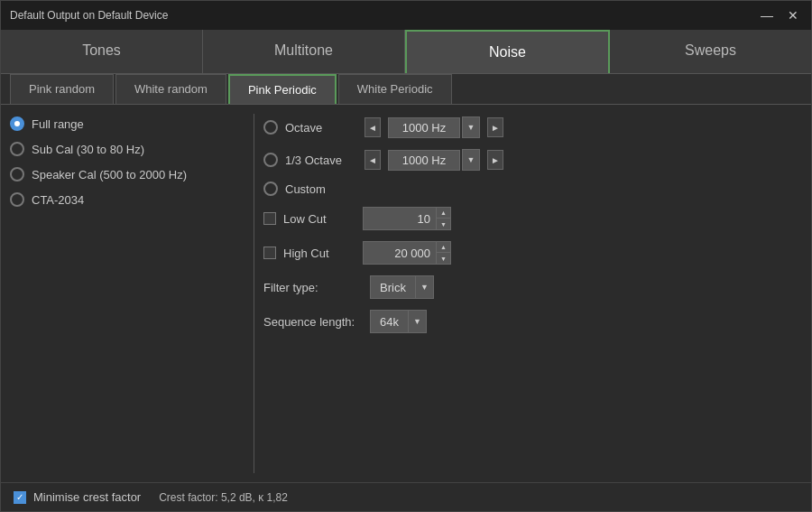 This screenshot has height=512, width=812. I want to click on octave-value: 1000 Hz, so click(424, 128).